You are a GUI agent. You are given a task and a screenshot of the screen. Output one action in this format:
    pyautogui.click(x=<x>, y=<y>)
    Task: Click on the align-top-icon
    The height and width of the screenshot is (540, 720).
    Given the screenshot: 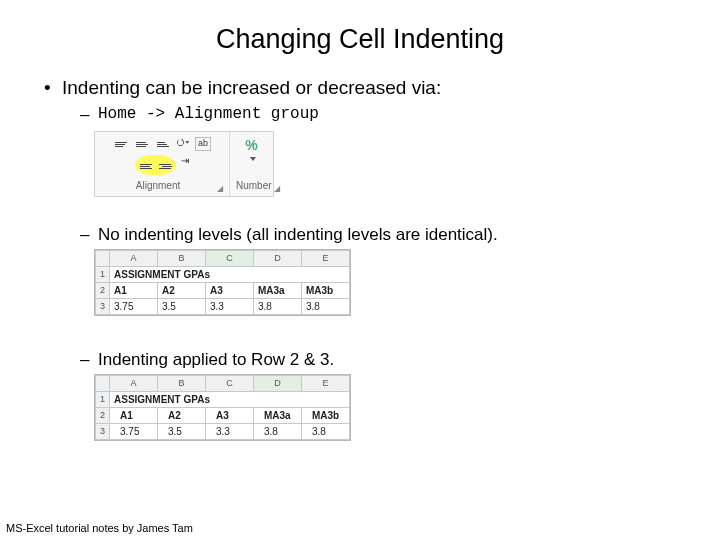 What is the action you would take?
    pyautogui.click(x=121, y=144)
    